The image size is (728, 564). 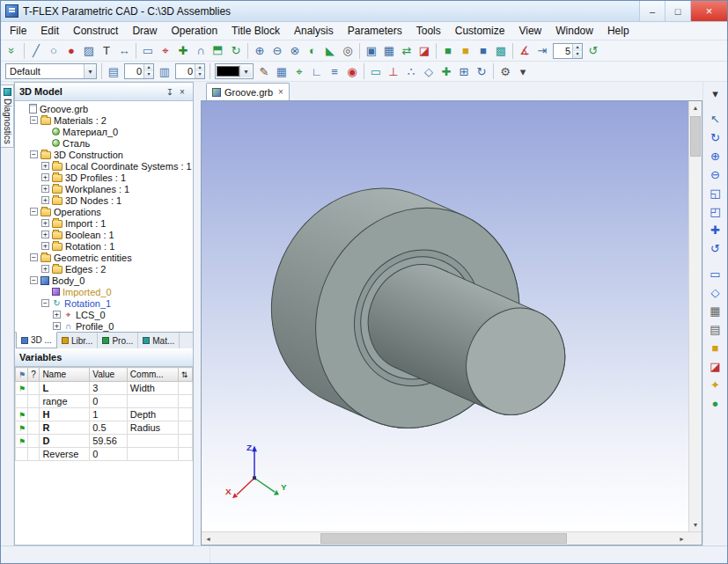 What do you see at coordinates (104, 120) in the screenshot?
I see `tree-item-materials-2: −Materials : 2` at bounding box center [104, 120].